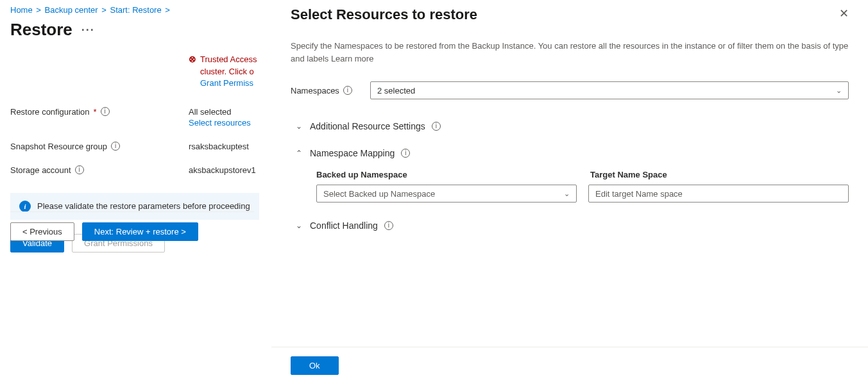  Describe the element at coordinates (219, 146) in the screenshot. I see `snapshot-rg-value: rsaksbackuptest` at that location.